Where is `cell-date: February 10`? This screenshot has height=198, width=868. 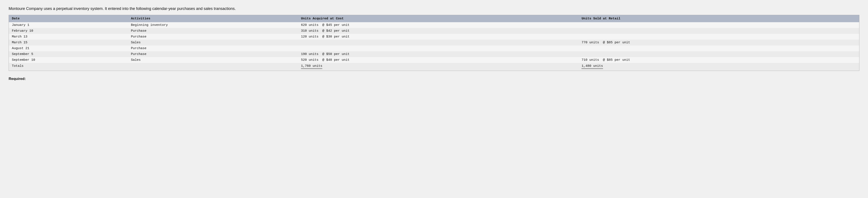 cell-date: February 10 is located at coordinates (68, 31).